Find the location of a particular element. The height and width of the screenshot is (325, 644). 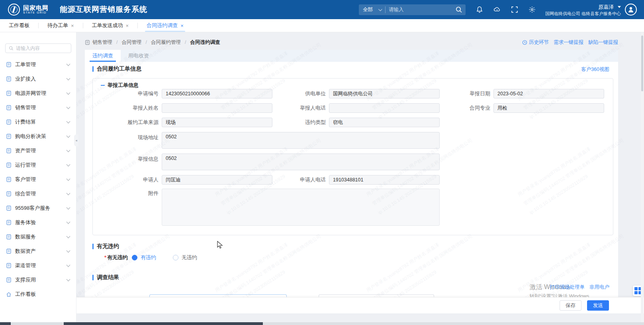

sidebar-item-jifei: 计费结算 is located at coordinates (38, 122).